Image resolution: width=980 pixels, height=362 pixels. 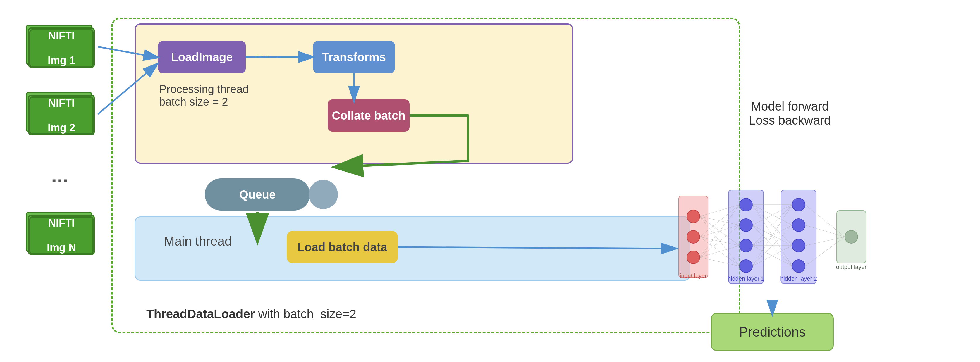 What do you see at coordinates (746, 278) in the screenshot?
I see `hidden1-label: hidden layer 1` at bounding box center [746, 278].